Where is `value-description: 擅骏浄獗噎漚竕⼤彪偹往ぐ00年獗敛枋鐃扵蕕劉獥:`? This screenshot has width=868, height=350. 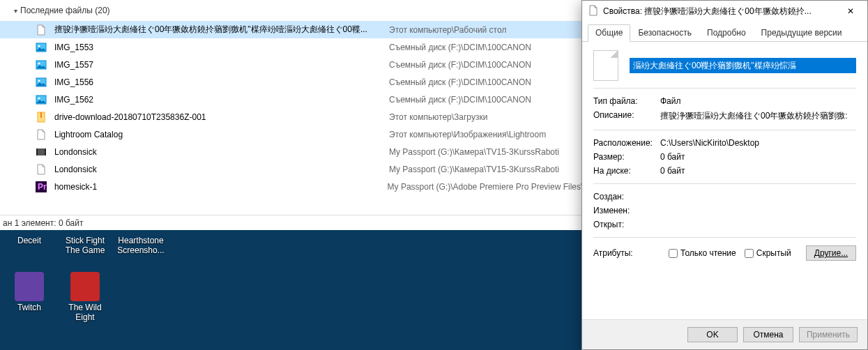 value-description: 擅骏浄獗噎漚竕⼤彪偹往ぐ00年獗敛枋鐃扵蕕劉獥: is located at coordinates (759, 116).